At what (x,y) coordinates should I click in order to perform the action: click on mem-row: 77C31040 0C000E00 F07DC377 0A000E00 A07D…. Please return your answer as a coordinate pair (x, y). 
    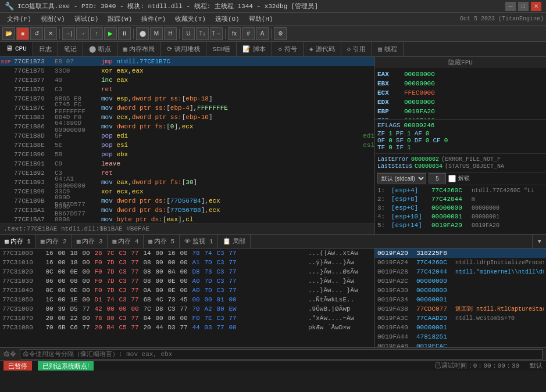
    Looking at the image, I should click on (187, 290).